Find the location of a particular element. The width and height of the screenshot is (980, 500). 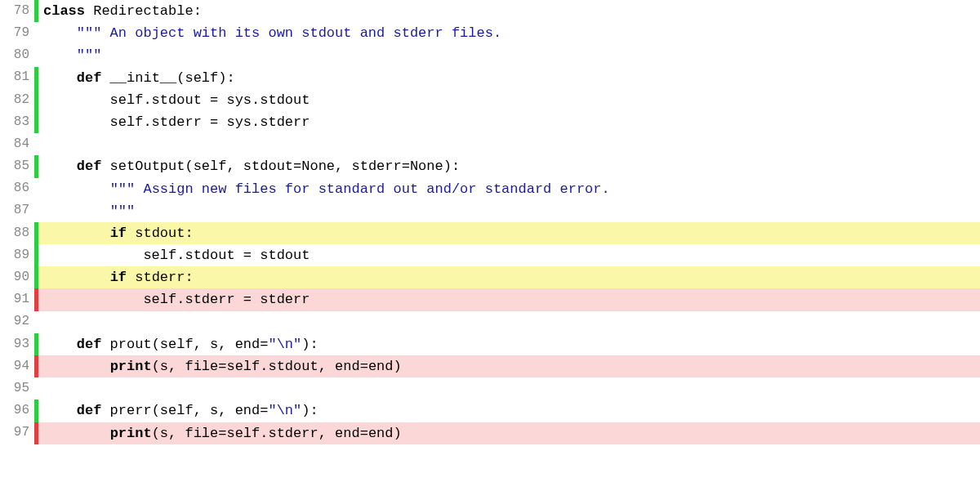

code-line: 83 self.stderr = sys.stderr is located at coordinates (490, 123).